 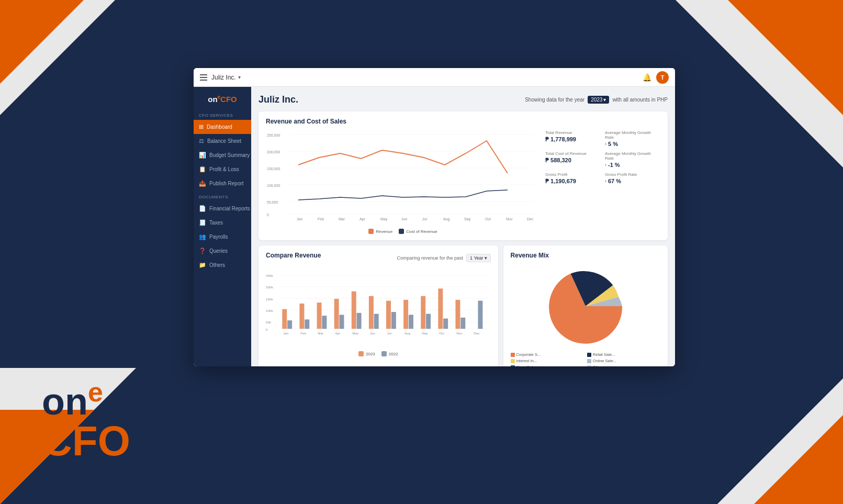 I want to click on sidebar-label-financial-reports: Financial Reports, so click(x=230, y=208).